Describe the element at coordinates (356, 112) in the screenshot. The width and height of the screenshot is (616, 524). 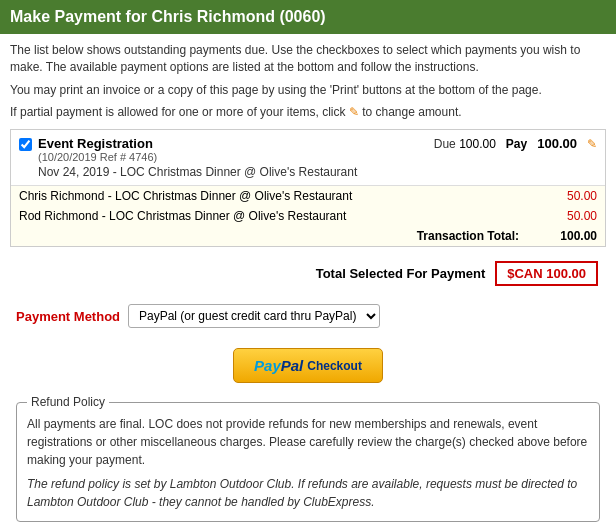
I see `pencil-icon: ✎` at that location.